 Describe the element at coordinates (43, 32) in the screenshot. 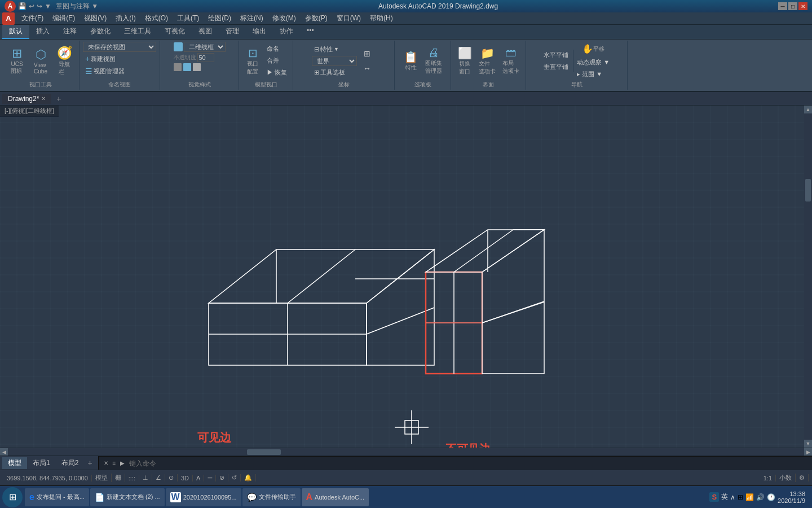

I see `tab-insert: 插入` at that location.